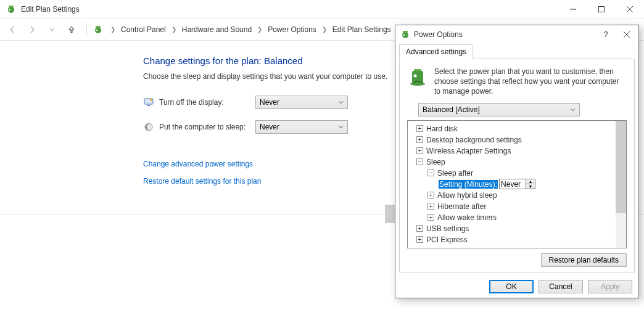 The image size is (644, 323). What do you see at coordinates (621, 184) in the screenshot?
I see `tree-scrollbar` at bounding box center [621, 184].